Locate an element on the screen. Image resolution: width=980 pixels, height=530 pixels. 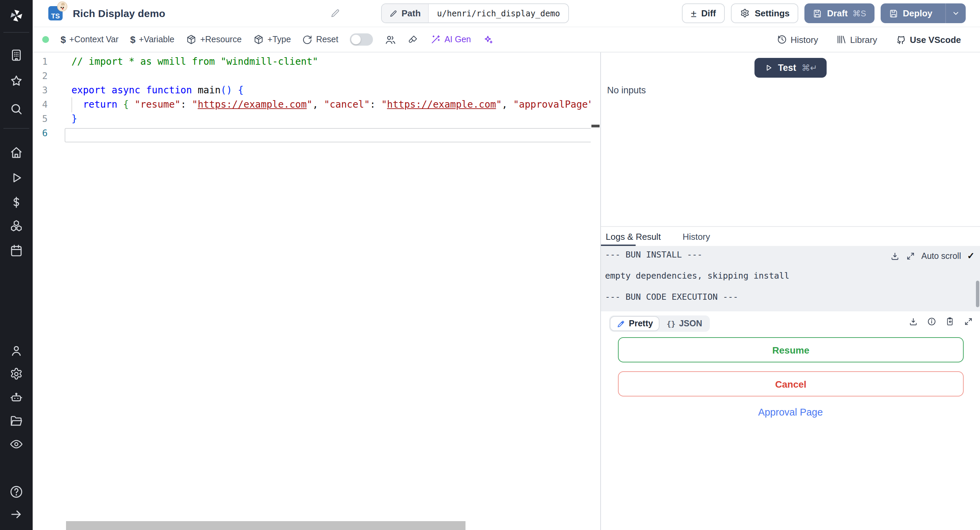
code-line: 3export async function main() { is located at coordinates (317, 90).